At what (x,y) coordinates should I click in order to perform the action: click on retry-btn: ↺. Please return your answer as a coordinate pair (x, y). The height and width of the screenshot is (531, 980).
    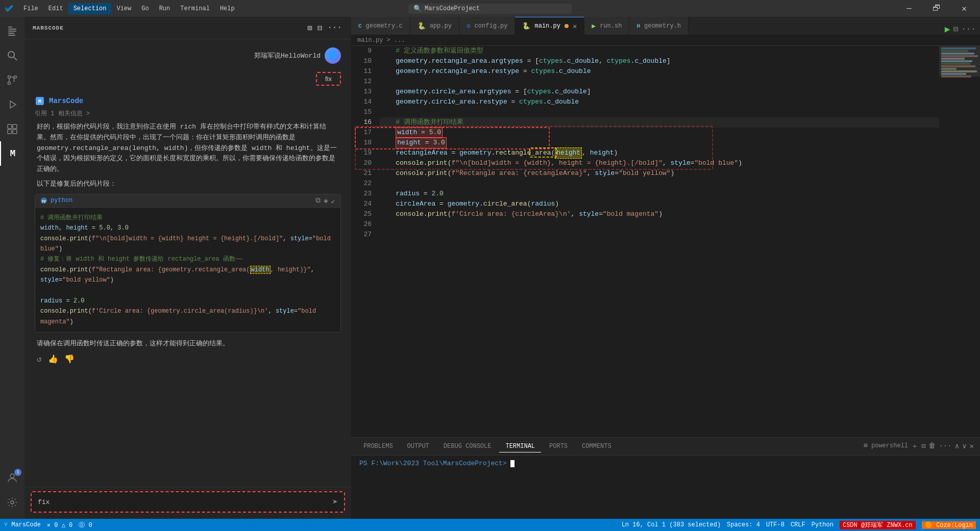
    Looking at the image, I should click on (39, 359).